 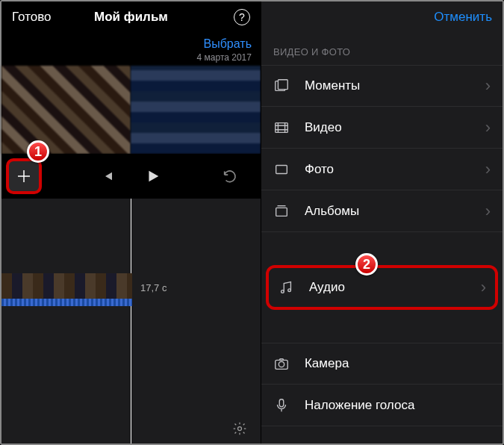 What do you see at coordinates (390, 86) in the screenshot?
I see `list-item-label: Моменты` at bounding box center [390, 86].